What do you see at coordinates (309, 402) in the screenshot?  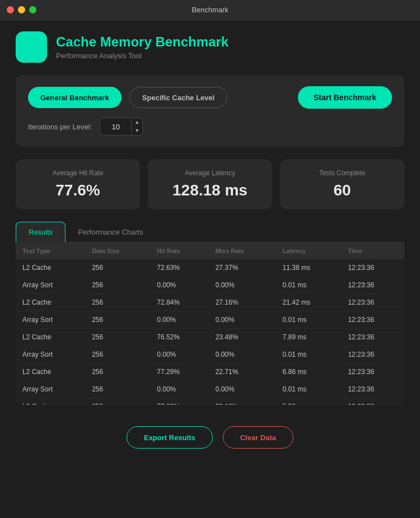 I see `cell-latency: 5.52 ms` at bounding box center [309, 402].